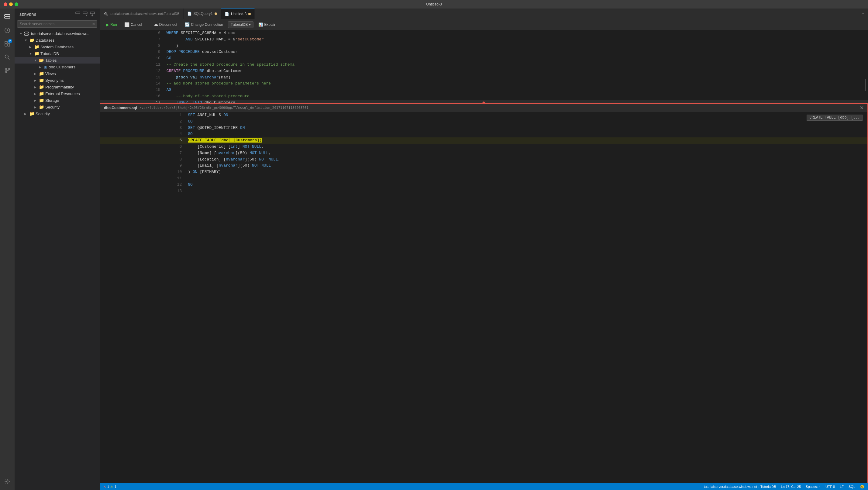 The height and width of the screenshot is (490, 868). Describe the element at coordinates (204, 25) in the screenshot. I see `change-connection-button: 🔄 Change Connection` at that location.